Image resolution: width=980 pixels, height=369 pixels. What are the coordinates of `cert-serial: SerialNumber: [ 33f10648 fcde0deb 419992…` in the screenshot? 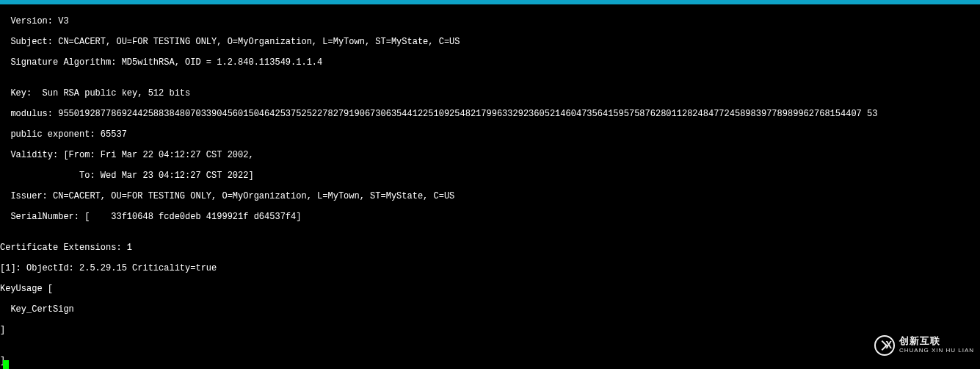 It's located at (490, 217).